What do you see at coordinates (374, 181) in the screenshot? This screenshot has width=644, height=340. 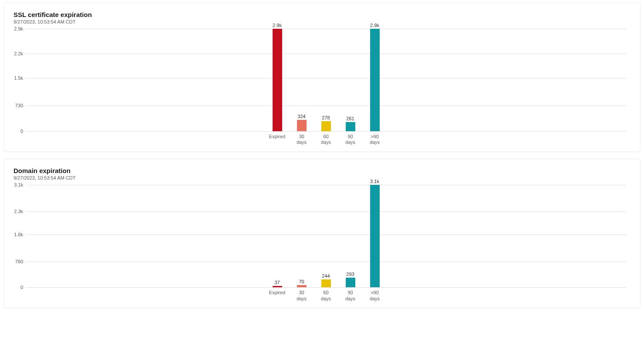 I see `chart-bar-value-label: 3.1k` at bounding box center [374, 181].